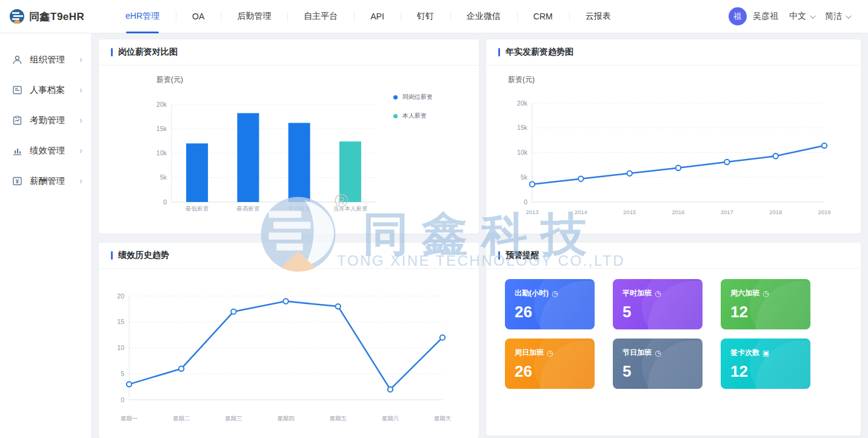 The image size is (868, 438). Describe the element at coordinates (45, 90) in the screenshot. I see `sidebar-item-1: 人事档案›` at that location.